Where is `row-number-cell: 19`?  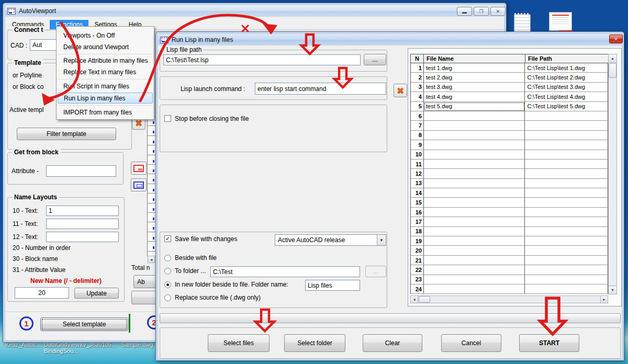 row-number-cell: 19 is located at coordinates (418, 241).